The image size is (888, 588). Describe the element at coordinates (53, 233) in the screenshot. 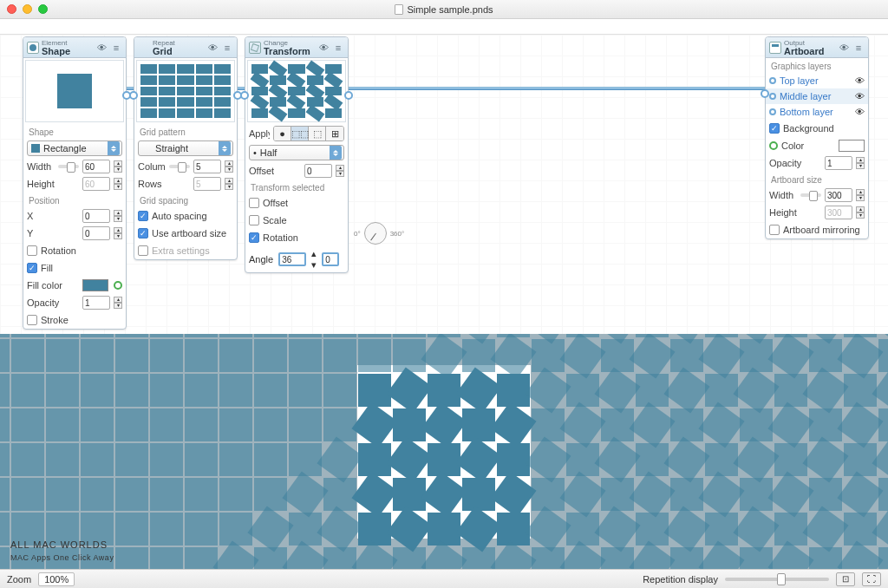

I see `y-label: Y` at that location.